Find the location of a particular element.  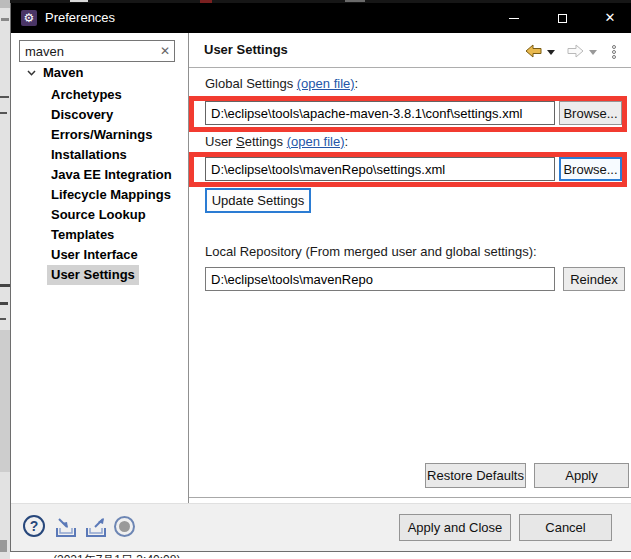

sidebar-item-discovery: Discovery is located at coordinates (99, 115).